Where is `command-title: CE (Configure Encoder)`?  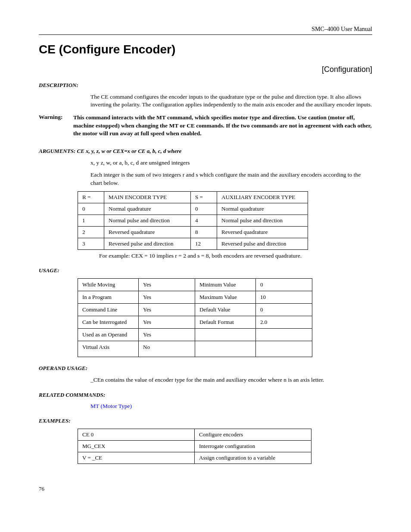
command-title: CE (Configure Encoder) is located at coordinates (206, 50).